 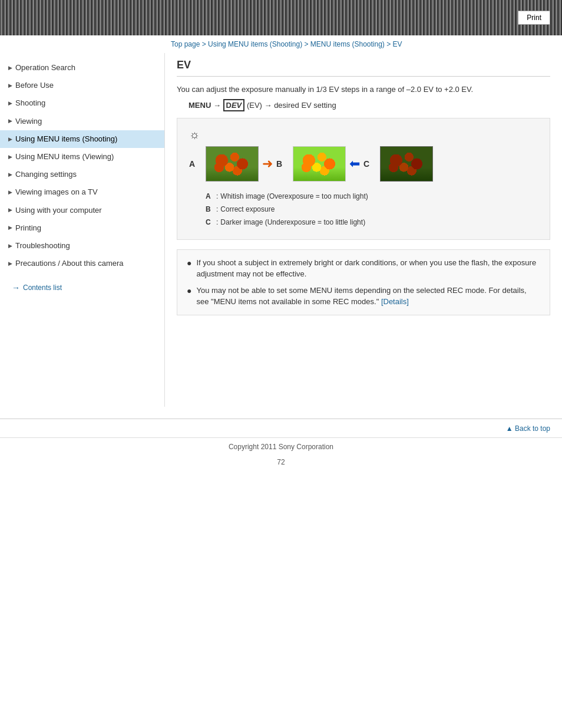 What do you see at coordinates (87, 121) in the screenshot?
I see `sidebar-item-label: Viewing` at bounding box center [87, 121].